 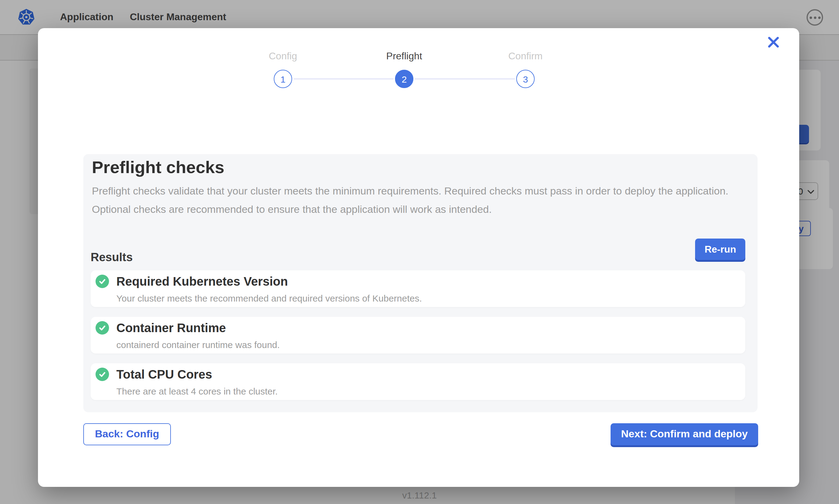 What do you see at coordinates (198, 345) in the screenshot?
I see `result-detail: containerd container runtime was found.` at bounding box center [198, 345].